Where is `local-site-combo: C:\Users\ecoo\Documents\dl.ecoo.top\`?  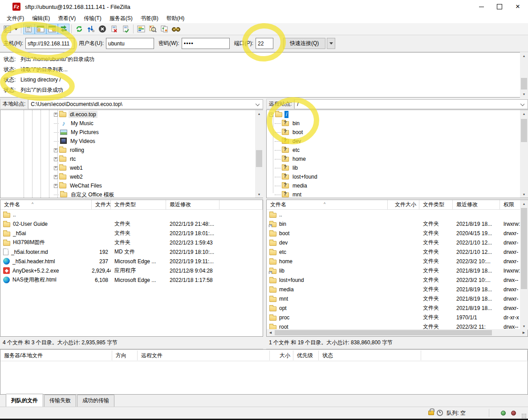
local-site-combo: C:\Users\ecoo\Documents\dl.ecoo.top\ is located at coordinates (146, 104).